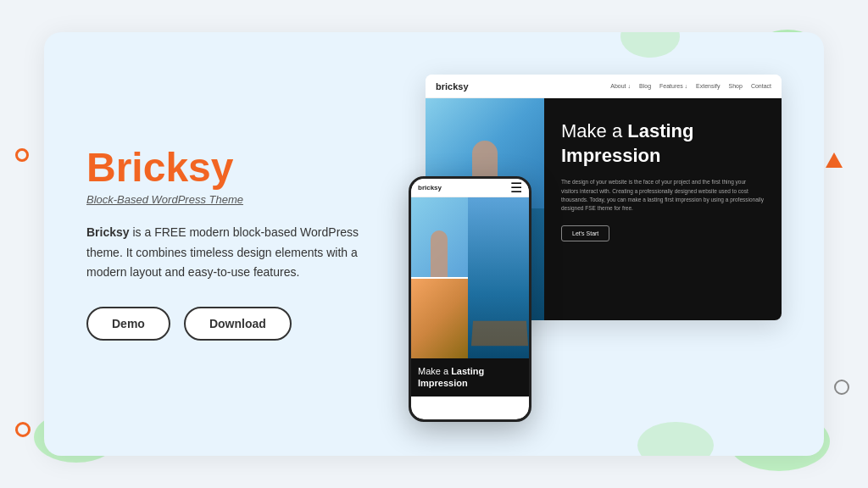 The height and width of the screenshot is (488, 868). What do you see at coordinates (237, 324) in the screenshot?
I see `download-button: Download` at bounding box center [237, 324].